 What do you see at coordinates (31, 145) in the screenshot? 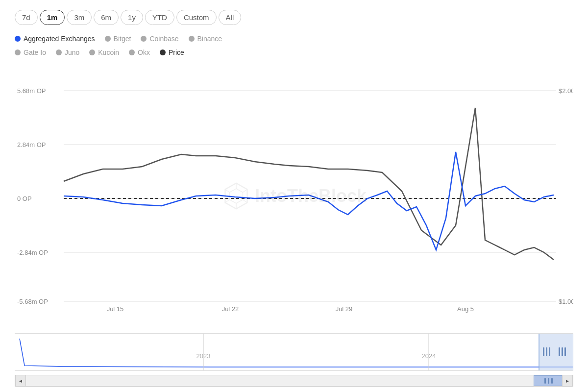
I see `y-label-2: 2.84m OP` at bounding box center [31, 145].